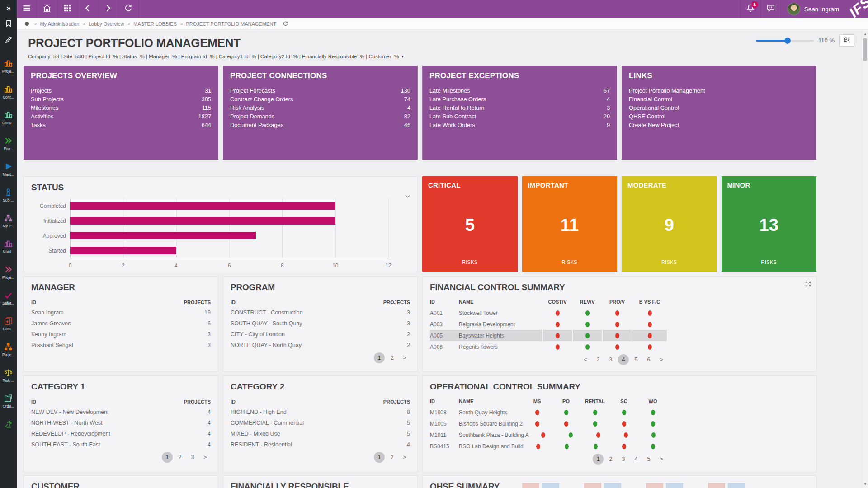  I want to click on table-row: James Greaves6, so click(121, 324).